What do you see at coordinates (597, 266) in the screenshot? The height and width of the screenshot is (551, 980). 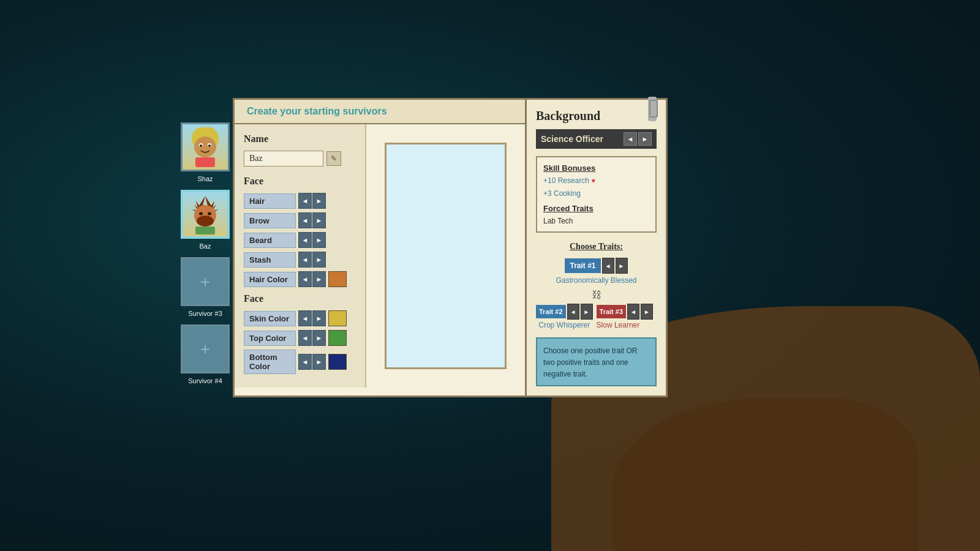 I see `trait1-row: Trait #1 ◄ ►` at bounding box center [597, 266].